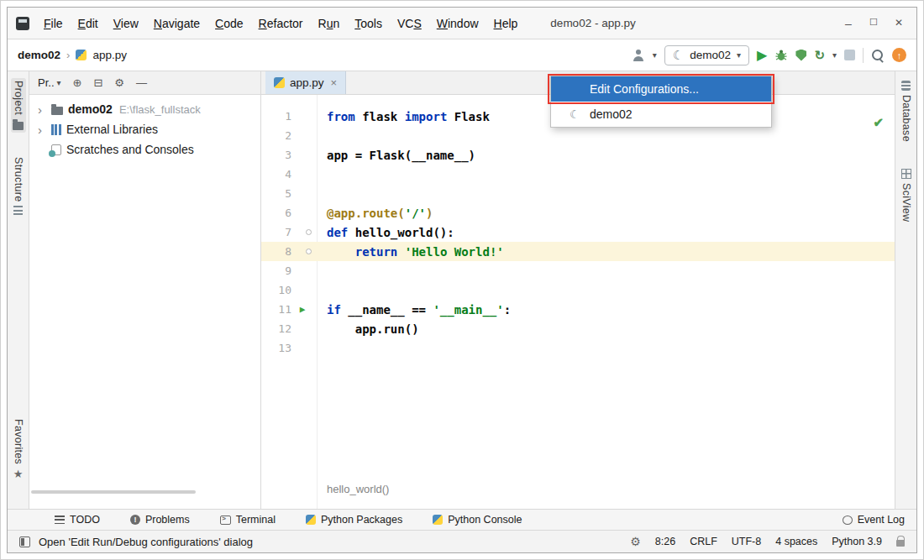 The image size is (924, 560). What do you see at coordinates (334, 82) in the screenshot?
I see `close-tab-icon: ×` at bounding box center [334, 82].